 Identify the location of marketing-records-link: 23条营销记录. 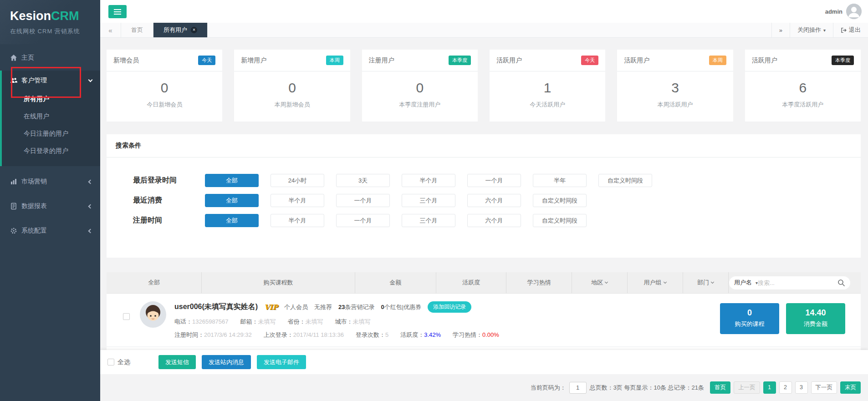
(356, 307).